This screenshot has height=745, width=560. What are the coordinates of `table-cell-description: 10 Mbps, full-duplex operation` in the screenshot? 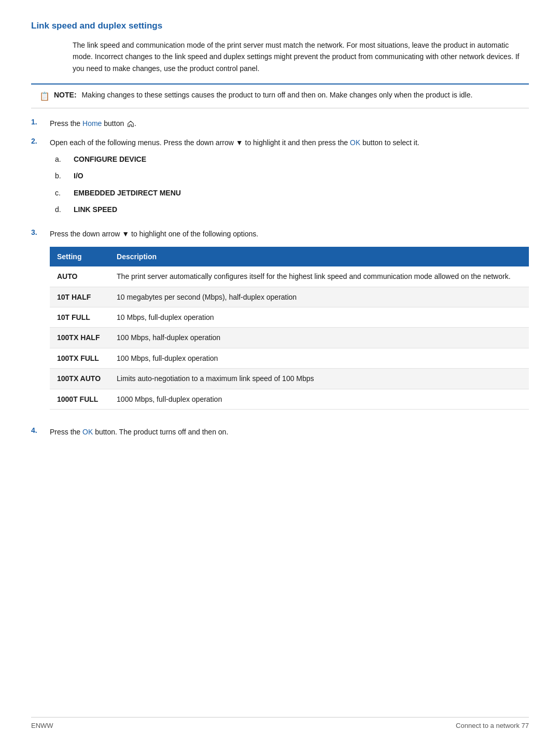 It's located at (319, 317).